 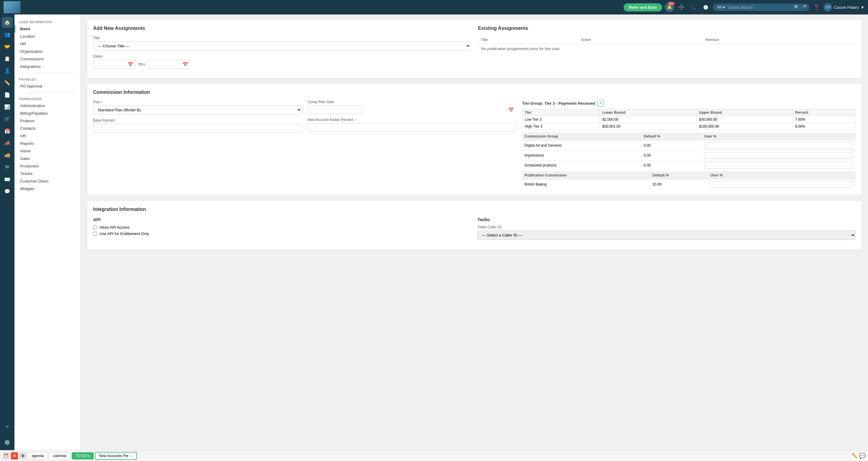 I want to click on icon-bar-clipboard: 📋, so click(x=7, y=59).